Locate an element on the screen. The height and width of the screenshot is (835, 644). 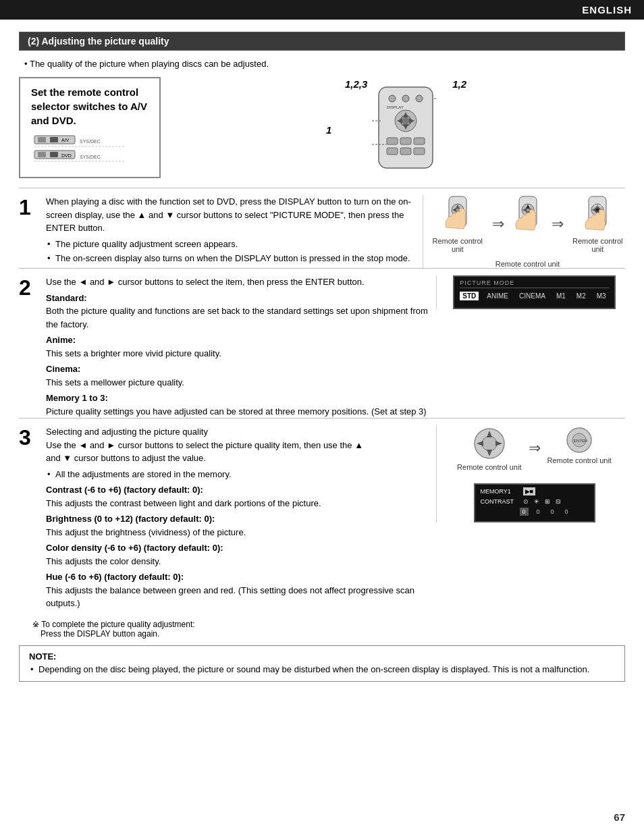
memory-icon-1: ⊙ is located at coordinates (526, 502).